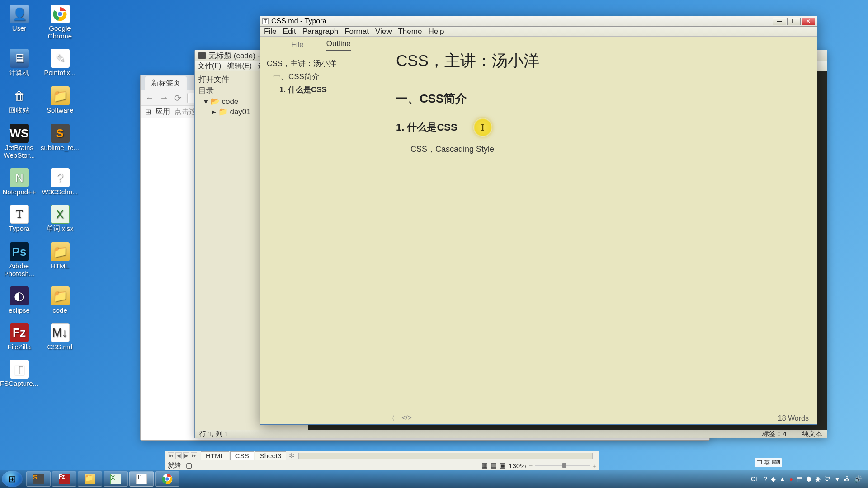  What do you see at coordinates (436, 32) in the screenshot?
I see `menu-help: Help` at bounding box center [436, 32].